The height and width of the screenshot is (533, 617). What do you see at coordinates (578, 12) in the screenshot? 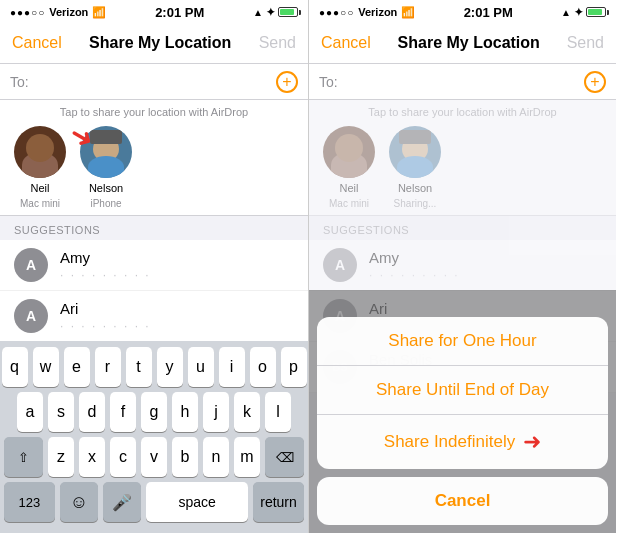
I see `bluetooth-icon-right: ✦` at bounding box center [578, 12].